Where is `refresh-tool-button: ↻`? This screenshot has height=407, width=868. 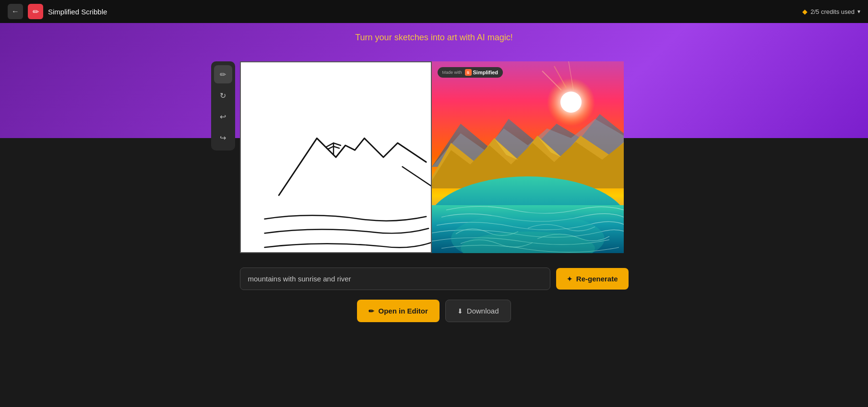
refresh-tool-button: ↻ is located at coordinates (223, 95).